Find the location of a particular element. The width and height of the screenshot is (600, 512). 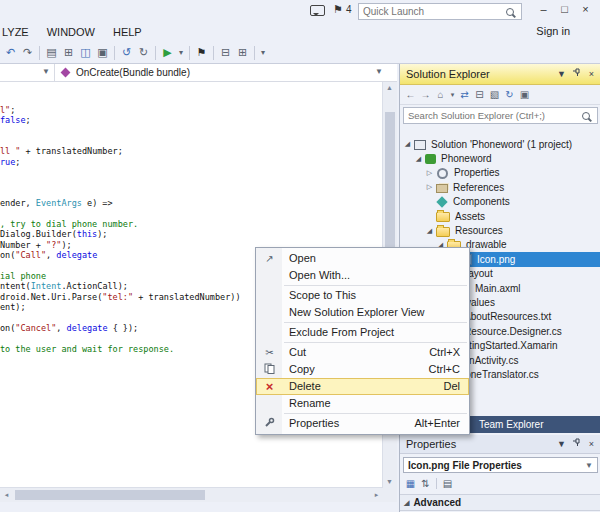

expand-region-icon: ⊞ is located at coordinates (242, 52).